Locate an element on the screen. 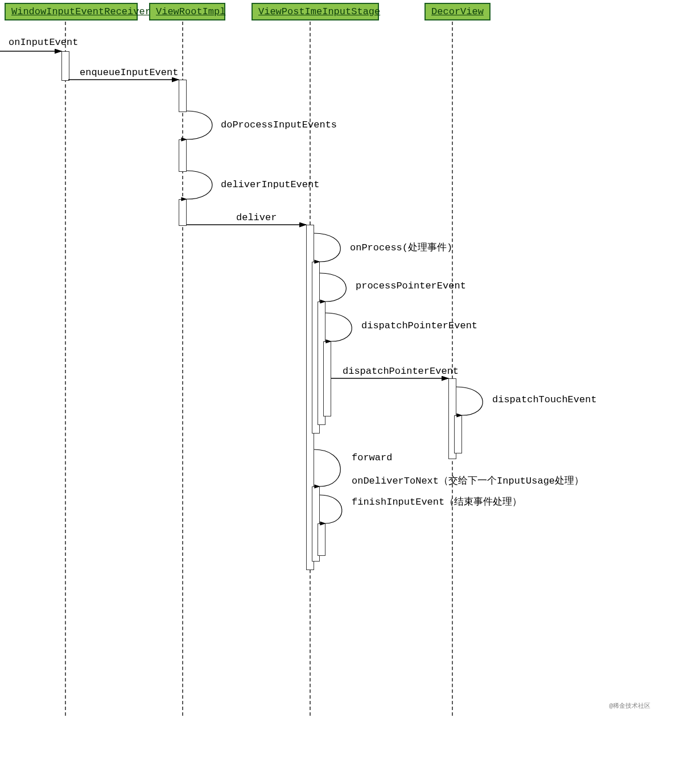  participant-window-input: WindowInputEventReceiver is located at coordinates (71, 11).